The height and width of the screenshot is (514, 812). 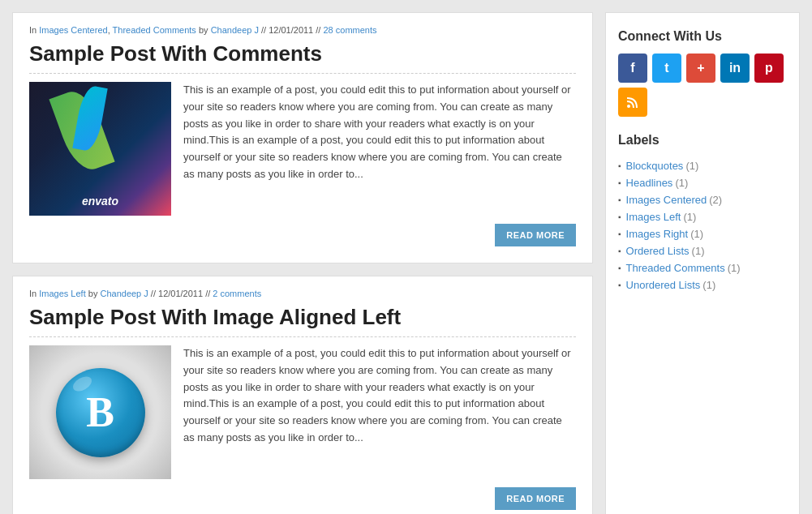 I want to click on post-title-2: Sample Post With Image Aligned Left, so click(x=303, y=321).